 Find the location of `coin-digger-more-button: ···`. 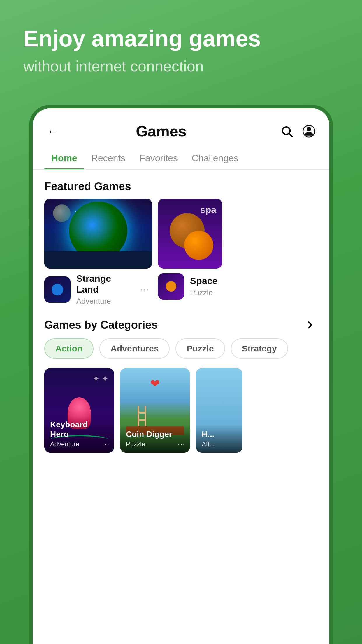

coin-digger-more-button: ··· is located at coordinates (182, 444).